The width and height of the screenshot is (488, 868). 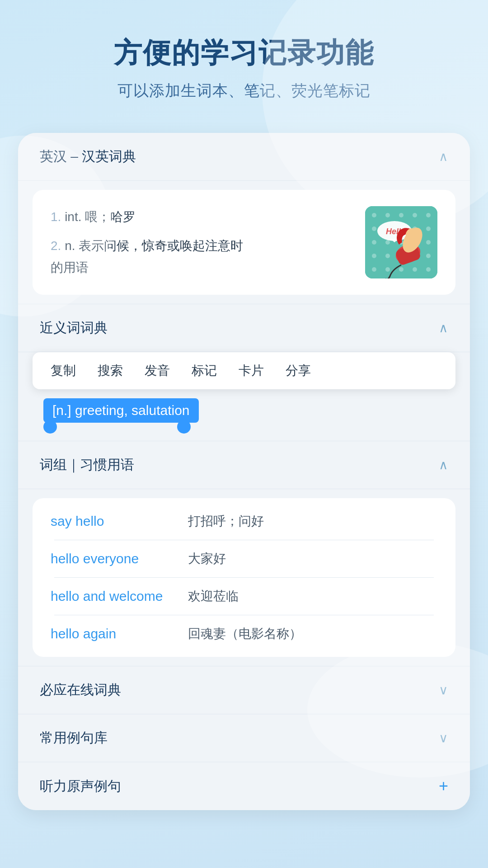 What do you see at coordinates (147, 257) in the screenshot?
I see `def-text-2: n. 表示问候，惊奇或唤起注意时的用语` at bounding box center [147, 257].